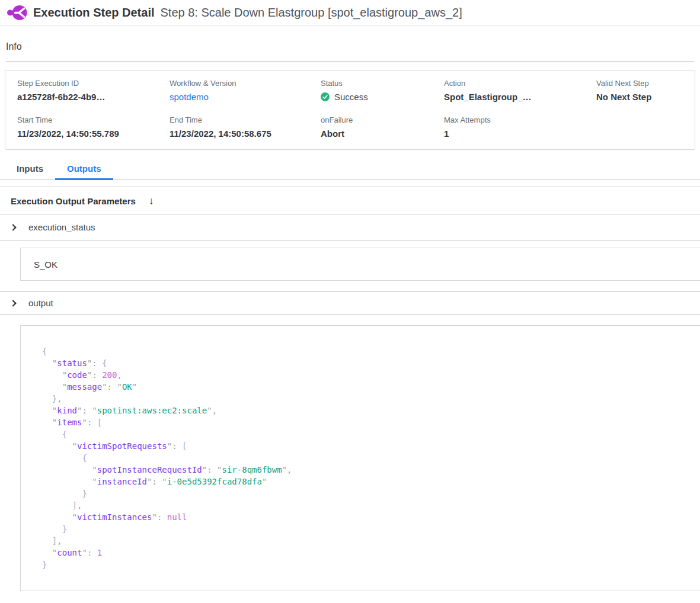  Describe the element at coordinates (382, 91) in the screenshot. I see `field-status: Status Success` at that location.